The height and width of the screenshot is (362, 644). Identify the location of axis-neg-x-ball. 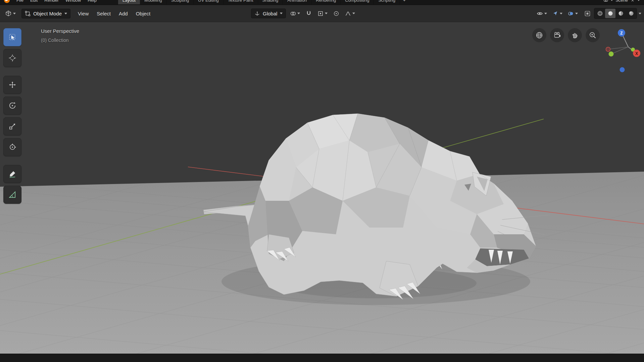
(608, 50).